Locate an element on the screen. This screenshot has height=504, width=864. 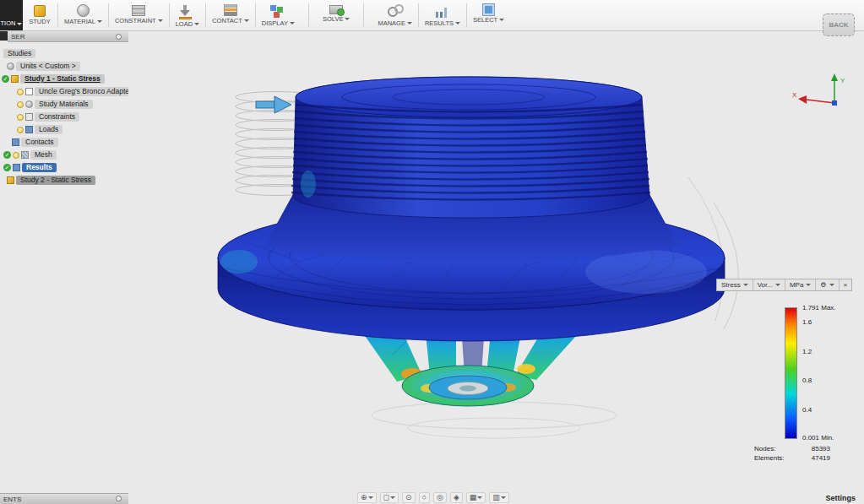
constraint-icon is located at coordinates (139, 10).